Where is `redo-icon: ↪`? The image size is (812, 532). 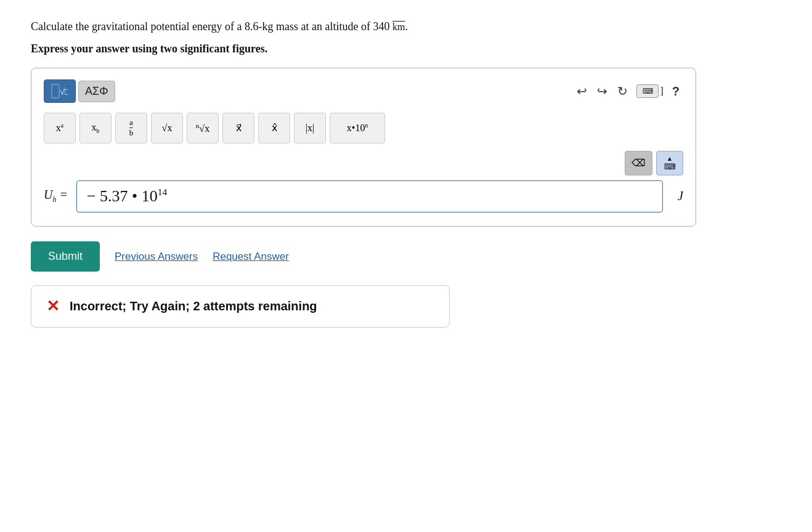 redo-icon: ↪ is located at coordinates (603, 91).